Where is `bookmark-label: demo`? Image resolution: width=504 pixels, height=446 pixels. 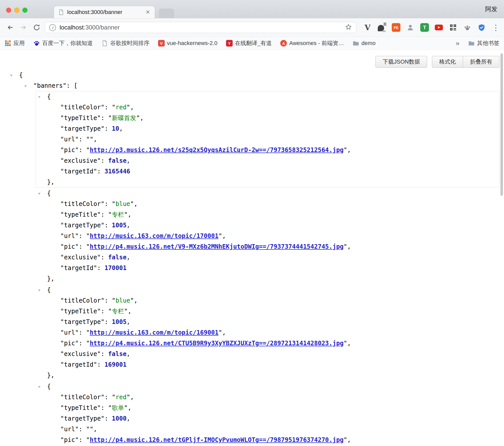
bookmark-label: demo is located at coordinates (369, 43).